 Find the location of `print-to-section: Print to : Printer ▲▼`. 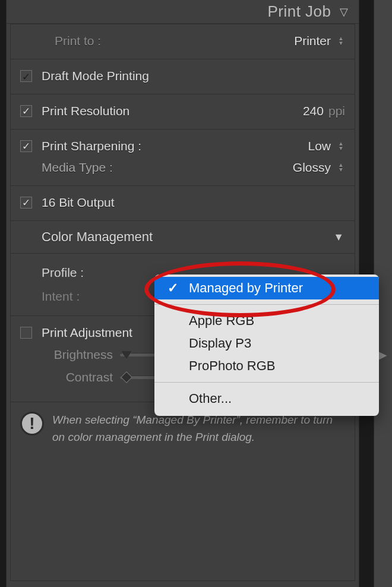

print-to-section: Print to : Printer ▲▼ is located at coordinates (183, 42).